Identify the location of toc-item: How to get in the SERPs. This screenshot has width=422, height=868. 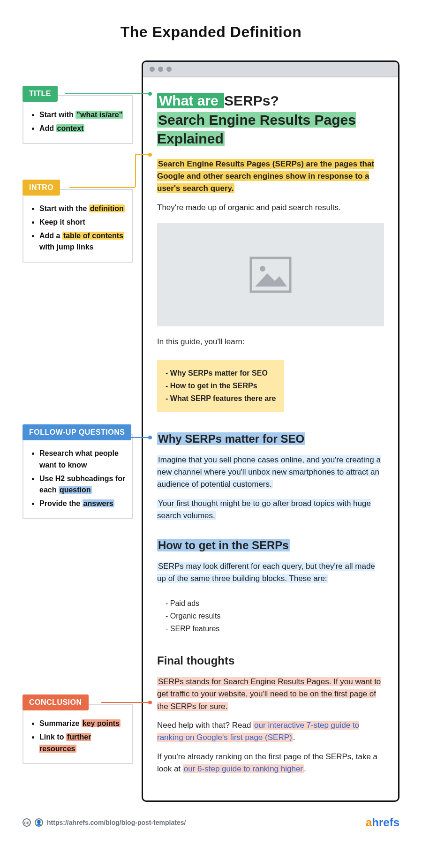
(220, 386).